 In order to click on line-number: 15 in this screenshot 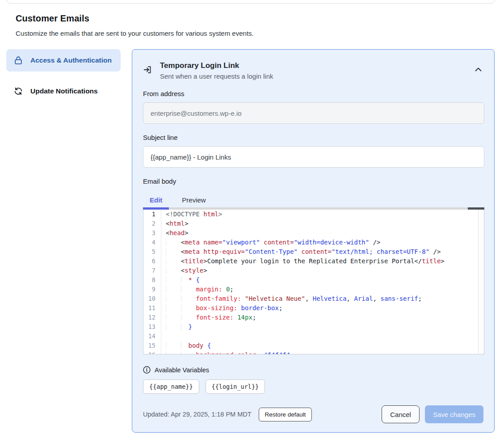, I will do `click(152, 346)`.